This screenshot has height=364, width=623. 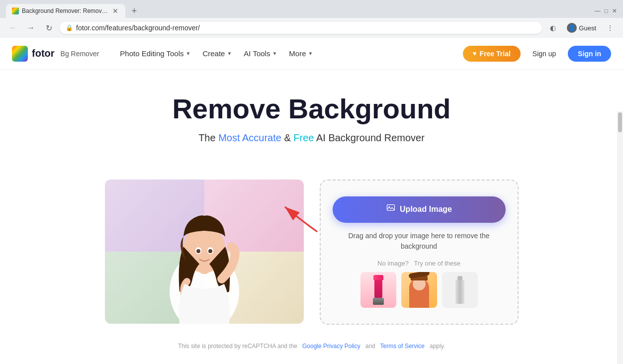 I want to click on new-tab-button: +, so click(x=134, y=11).